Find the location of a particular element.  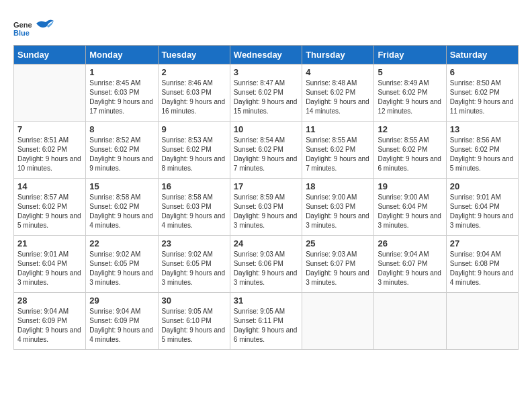

calendar-cell: 5 Sunrise: 8:49 AM Sunset: 6:02 PM Dayli… is located at coordinates (410, 93).